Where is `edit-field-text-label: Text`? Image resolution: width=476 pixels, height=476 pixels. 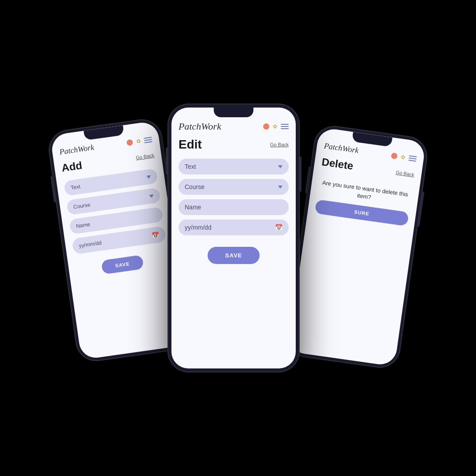 edit-field-text-label: Text is located at coordinates (190, 167).